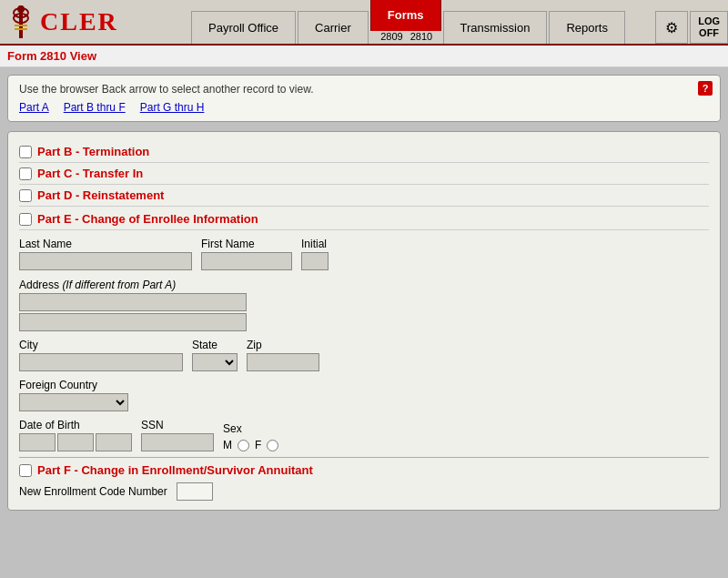  What do you see at coordinates (228, 445) in the screenshot?
I see `sex-m-label: M` at bounding box center [228, 445].